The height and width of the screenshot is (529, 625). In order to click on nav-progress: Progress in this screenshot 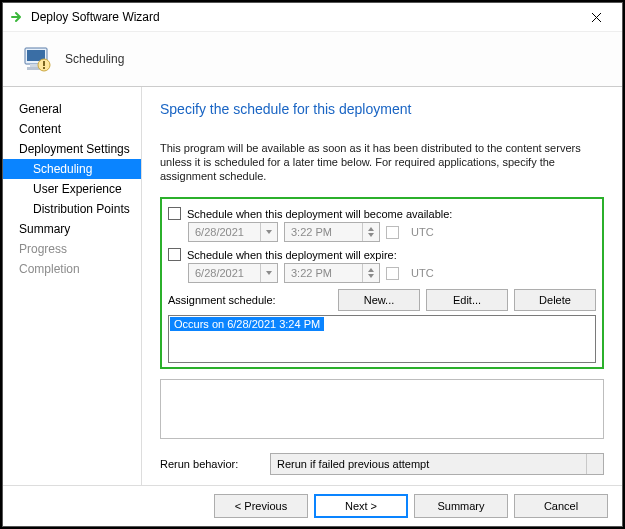, I will do `click(72, 249)`.